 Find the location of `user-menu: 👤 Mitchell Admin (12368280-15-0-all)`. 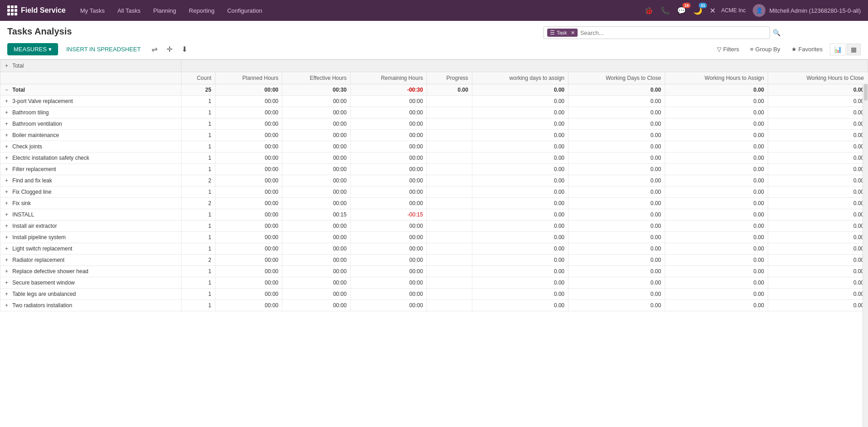

user-menu: 👤 Mitchell Admin (12368280-15-0-all) is located at coordinates (807, 10).